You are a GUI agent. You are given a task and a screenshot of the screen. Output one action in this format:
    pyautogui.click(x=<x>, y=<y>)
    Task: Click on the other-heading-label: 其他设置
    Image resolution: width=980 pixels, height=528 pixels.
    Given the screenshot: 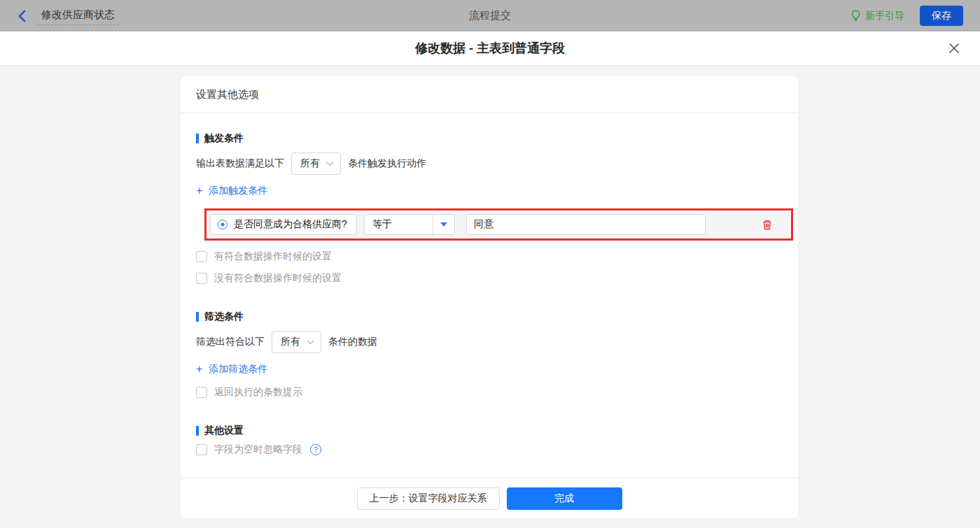 What is the action you would take?
    pyautogui.click(x=224, y=431)
    